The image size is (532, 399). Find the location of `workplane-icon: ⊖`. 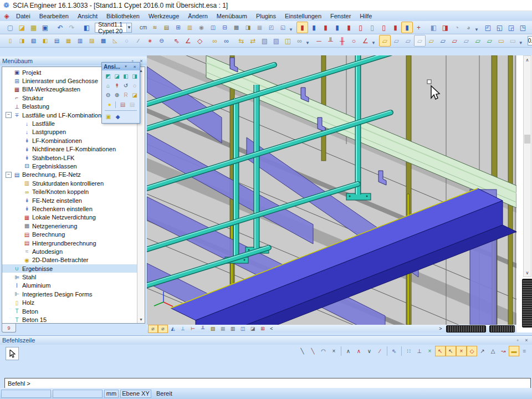

workplane-icon: ⊖ is located at coordinates (162, 41).